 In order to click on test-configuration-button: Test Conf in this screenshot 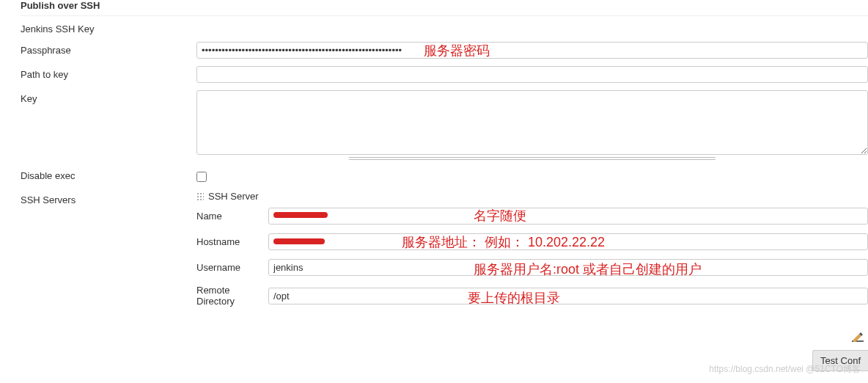, I will do `click(840, 361)`.